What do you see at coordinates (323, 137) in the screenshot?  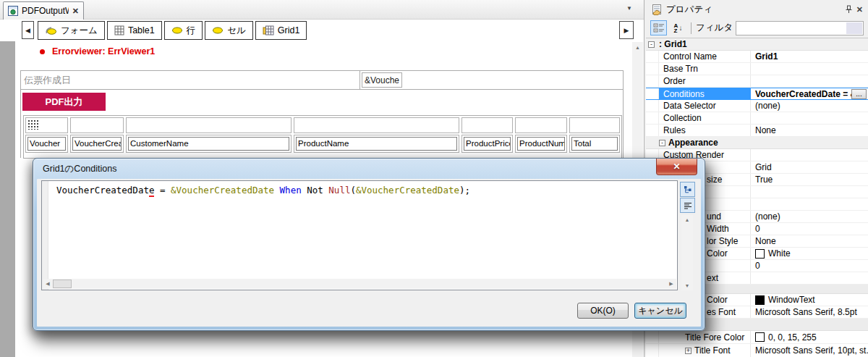 I see `designer-grid: VoucherVoucherCreaCustomerNameProductNam…` at bounding box center [323, 137].